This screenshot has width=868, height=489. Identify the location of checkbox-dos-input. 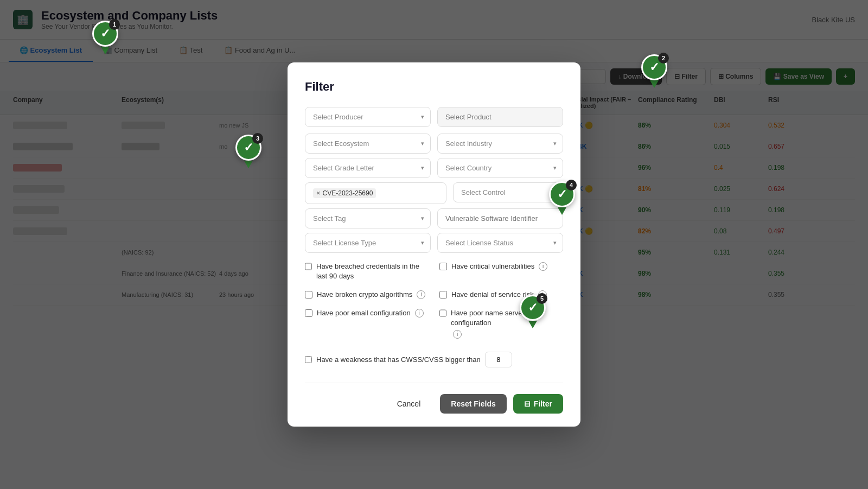
(443, 295).